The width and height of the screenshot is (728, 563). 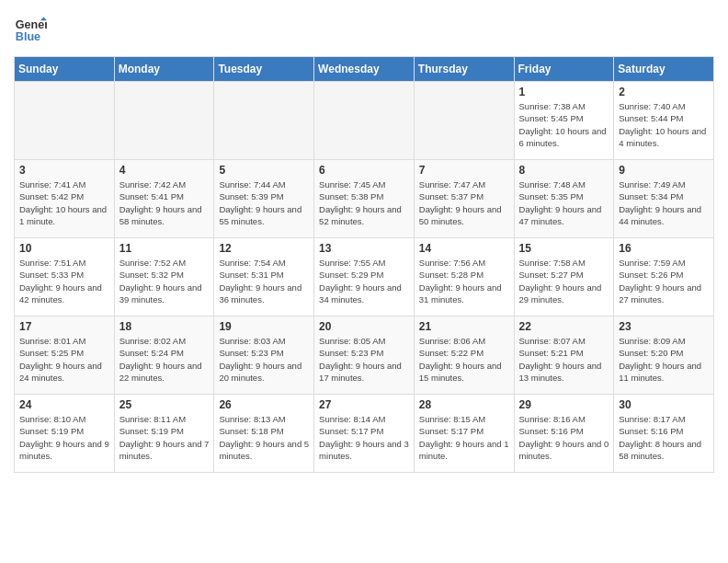 I want to click on day-info: Sunrise: 8:09 AM Sunset: 5:20 PM Dayligh…, so click(x=664, y=359).